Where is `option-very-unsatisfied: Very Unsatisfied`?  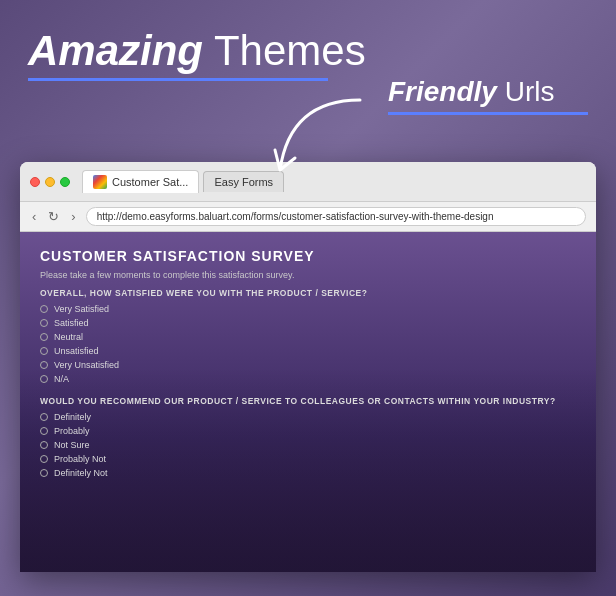
option-very-unsatisfied: Very Unsatisfied is located at coordinates (308, 365).